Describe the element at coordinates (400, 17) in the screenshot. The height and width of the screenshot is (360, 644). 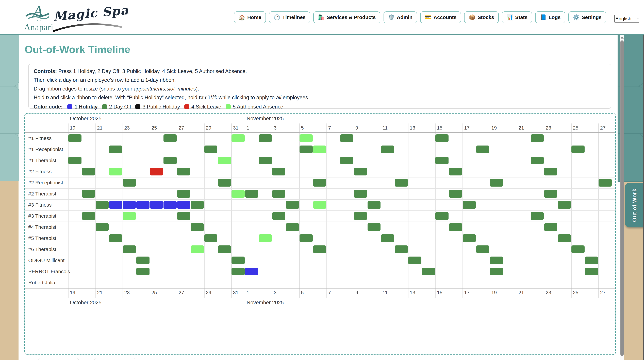
I see `nav-button-admin: 🛡️Admin` at that location.